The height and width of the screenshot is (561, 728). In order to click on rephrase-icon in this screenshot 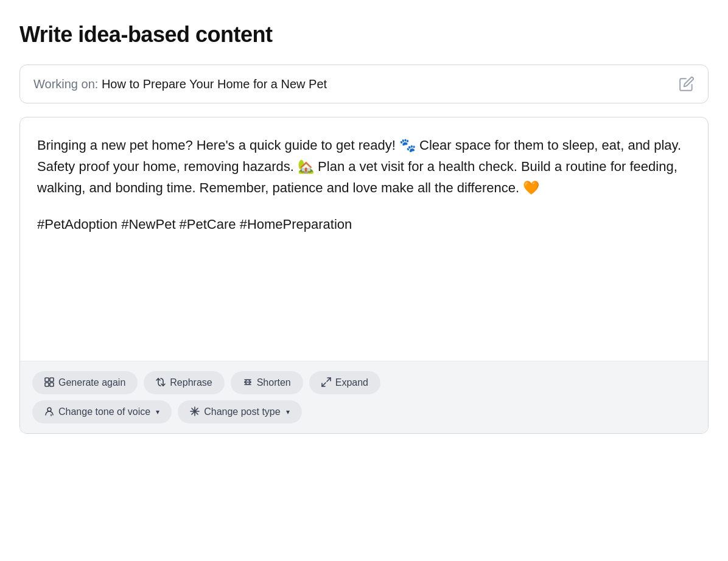, I will do `click(161, 383)`.